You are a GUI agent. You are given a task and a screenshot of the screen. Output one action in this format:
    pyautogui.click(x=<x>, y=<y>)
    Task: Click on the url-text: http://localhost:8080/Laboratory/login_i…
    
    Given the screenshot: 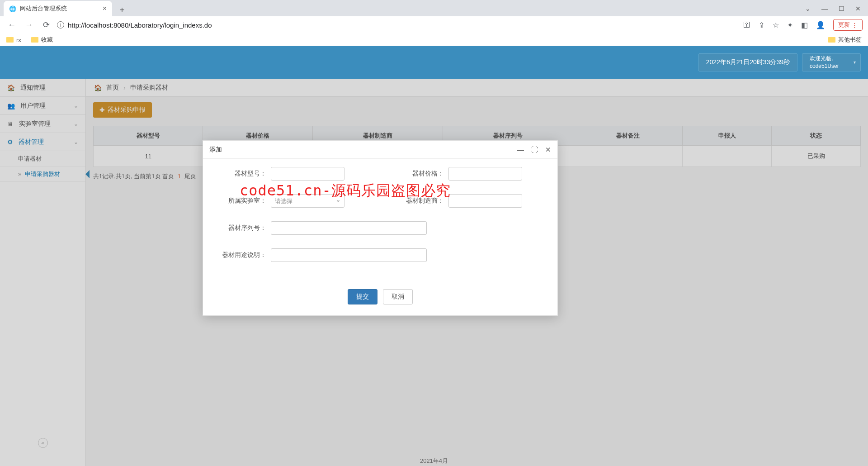 What is the action you would take?
    pyautogui.click(x=140, y=25)
    